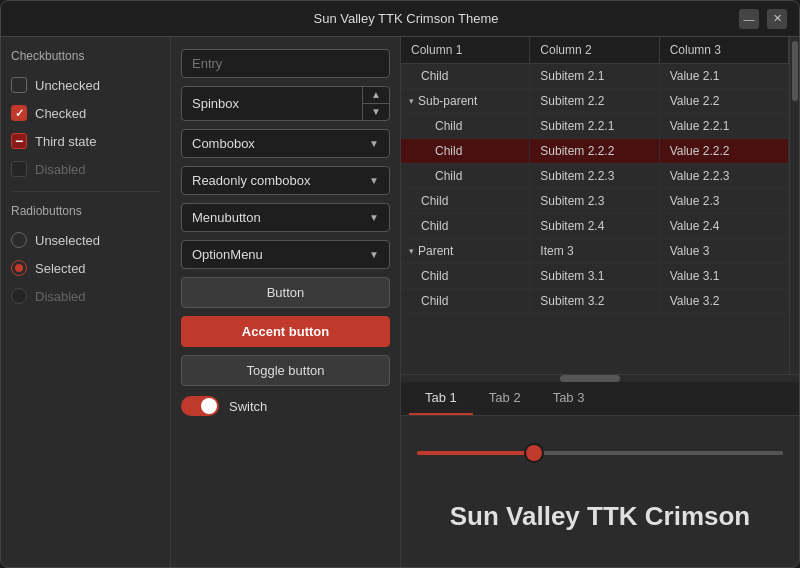 The width and height of the screenshot is (800, 568). Describe the element at coordinates (777, 19) in the screenshot. I see `close-button: ✕` at that location.